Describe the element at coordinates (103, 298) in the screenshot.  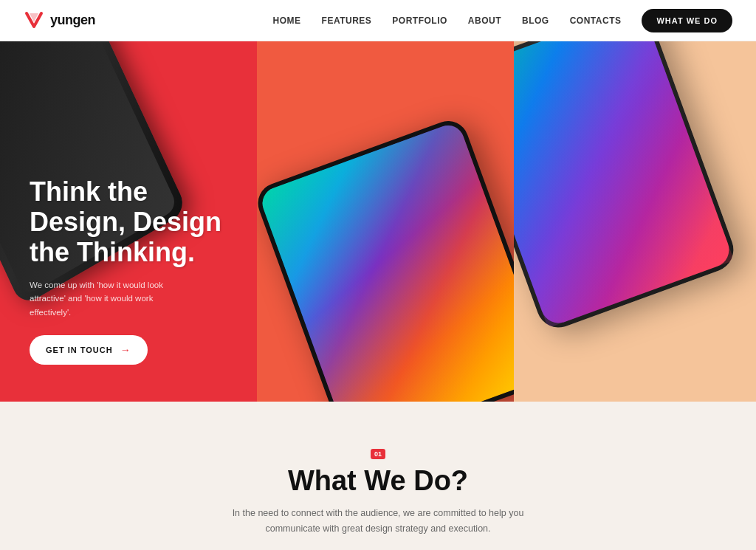
I see `hero-subtitle: We come up with 'how it would look attra…` at that location.